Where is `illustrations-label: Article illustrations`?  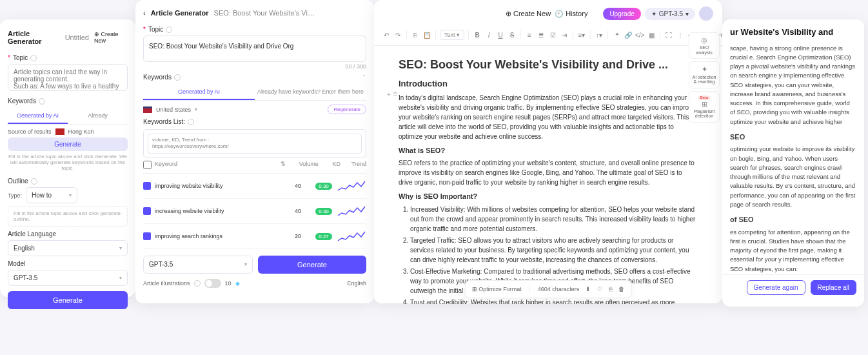 illustrations-label: Article illustrations is located at coordinates (166, 283).